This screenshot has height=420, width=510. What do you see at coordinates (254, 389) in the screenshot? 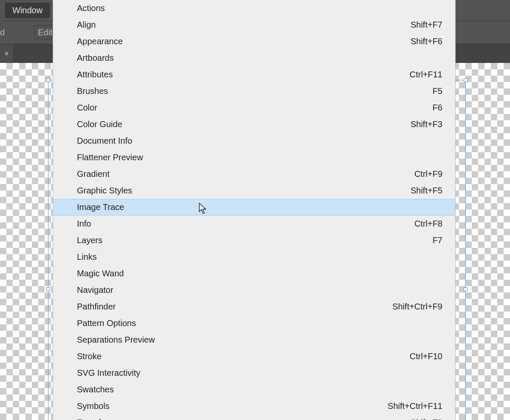
I see `menu-item-swatches: Swatches` at bounding box center [254, 389].